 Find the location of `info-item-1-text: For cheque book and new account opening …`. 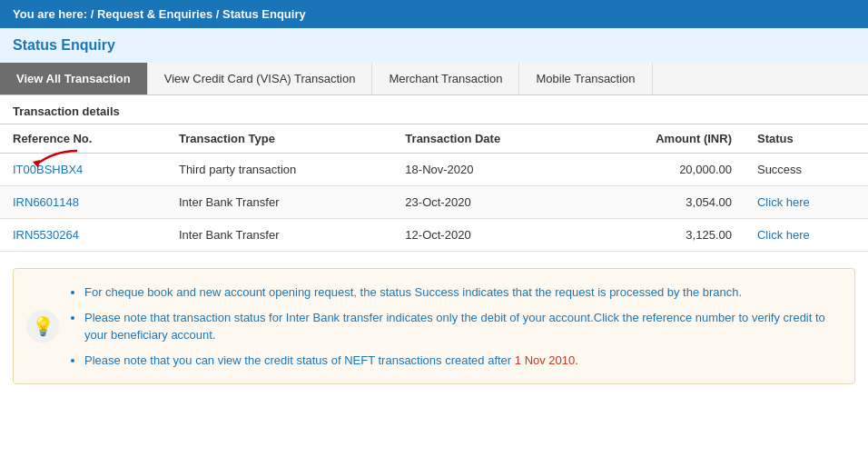

info-item-1-text: For cheque book and new account opening … is located at coordinates (413, 293).